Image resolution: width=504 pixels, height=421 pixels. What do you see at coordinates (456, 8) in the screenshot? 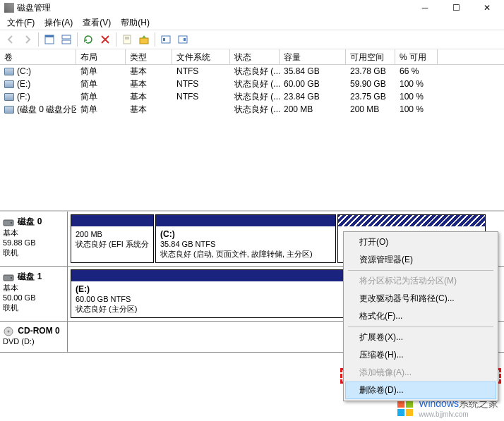
I see `window-buttons: ─ ☐ ✕` at bounding box center [456, 8].